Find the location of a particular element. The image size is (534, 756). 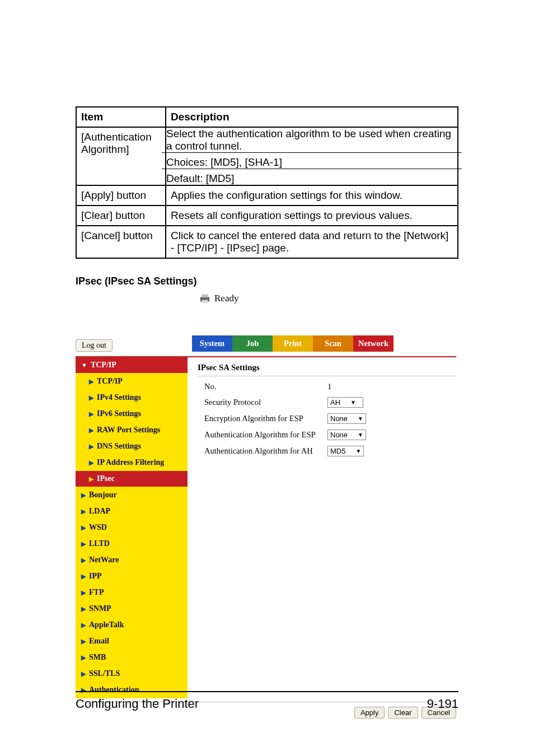

sidebar-item-label: SNMP is located at coordinates (100, 609).